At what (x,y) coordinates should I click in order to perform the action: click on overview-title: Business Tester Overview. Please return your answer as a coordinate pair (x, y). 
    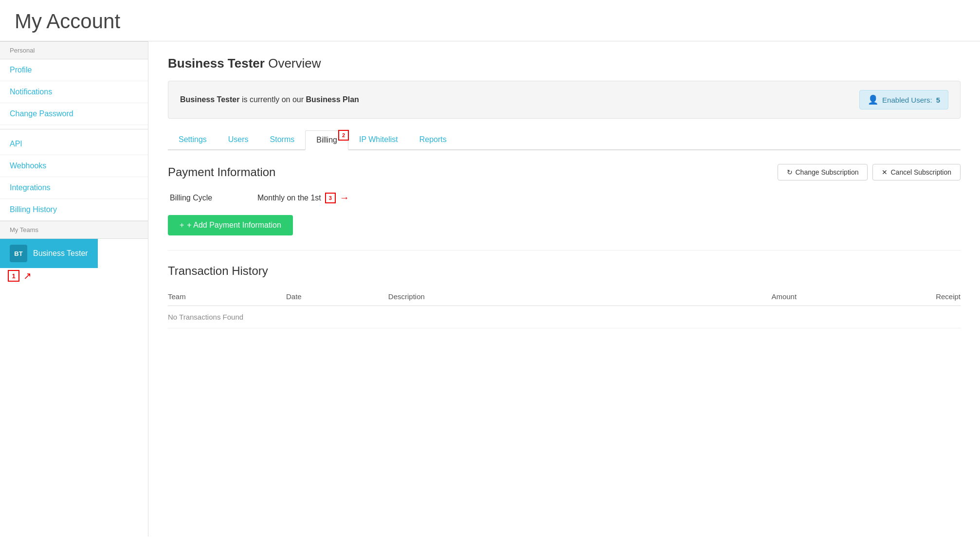
    Looking at the image, I should click on (564, 63).